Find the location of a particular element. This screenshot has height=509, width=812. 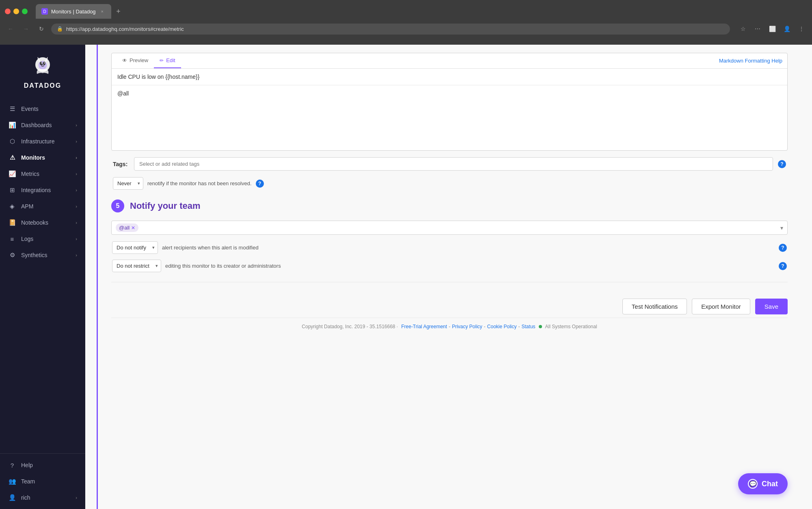

refresh-button: ↻ is located at coordinates (41, 29).